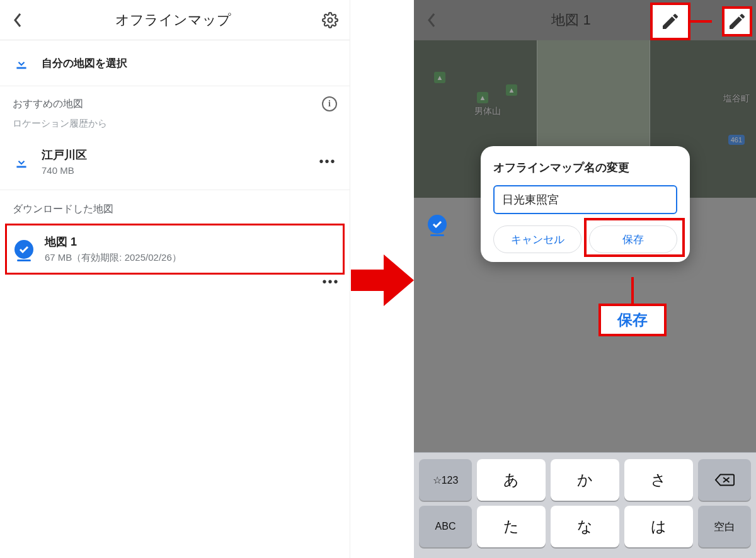  What do you see at coordinates (174, 170) in the screenshot?
I see `recommended-item-size: 740 MB` at bounding box center [174, 170].